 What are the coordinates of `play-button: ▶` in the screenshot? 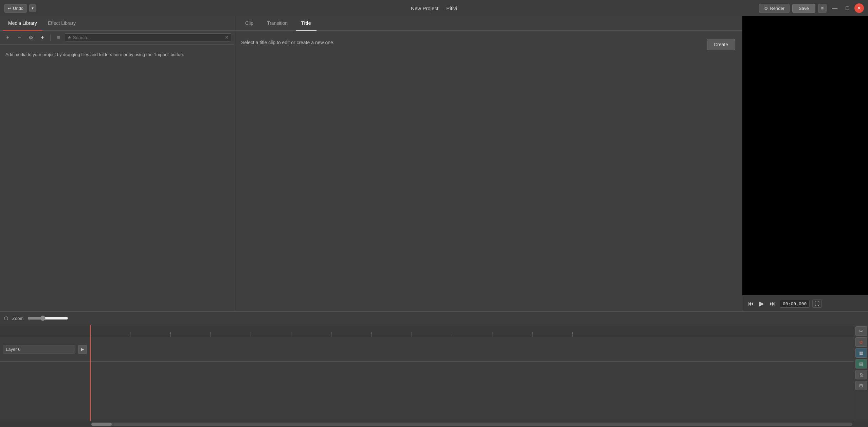 It's located at (762, 304).